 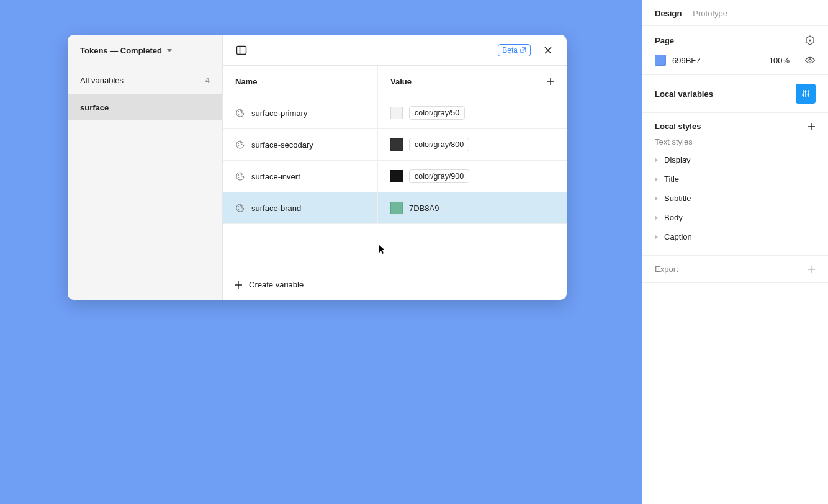 I want to click on local-variables-section: Local variables, so click(x=735, y=94).